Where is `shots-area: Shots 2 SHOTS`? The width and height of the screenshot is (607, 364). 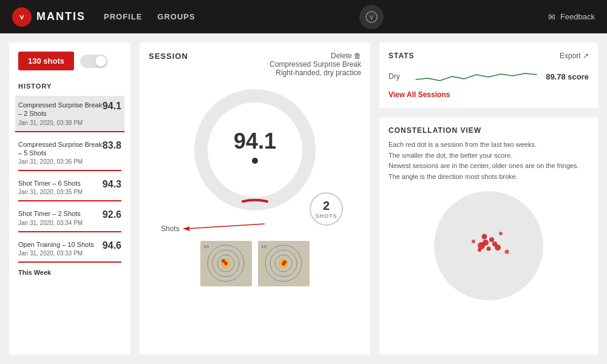 shots-area: Shots 2 SHOTS is located at coordinates (255, 229).